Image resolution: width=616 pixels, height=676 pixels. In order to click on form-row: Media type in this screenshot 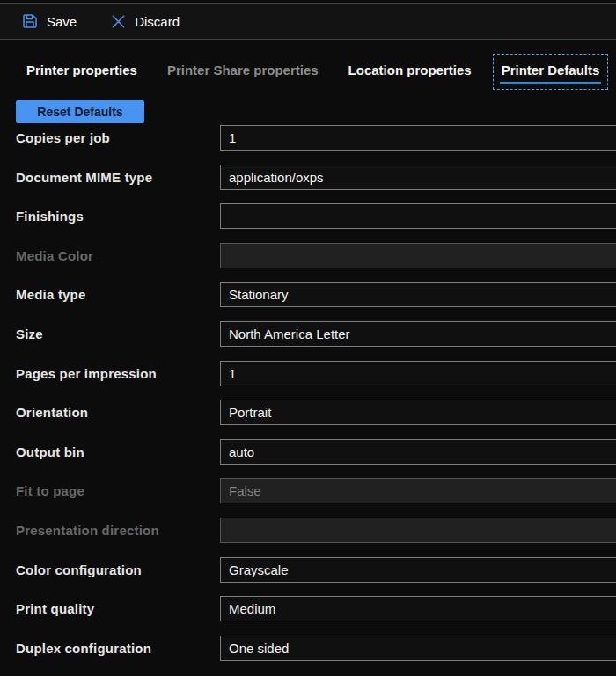, I will do `click(308, 294)`.